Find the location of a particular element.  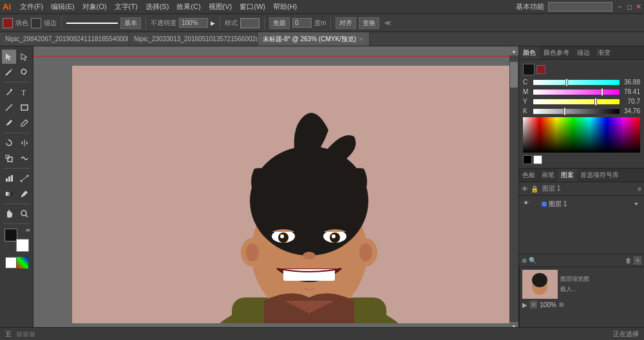

background-color is located at coordinates (23, 245).